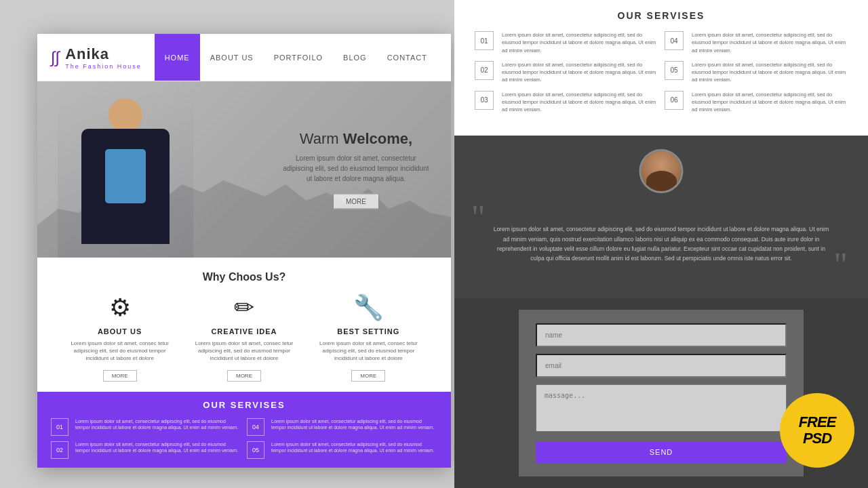 This screenshot has height=488, width=868. Describe the element at coordinates (244, 338) in the screenshot. I see `why-items-container: ⚙ ABOUT US Lorem ipsum dolor sit amet, c…` at that location.